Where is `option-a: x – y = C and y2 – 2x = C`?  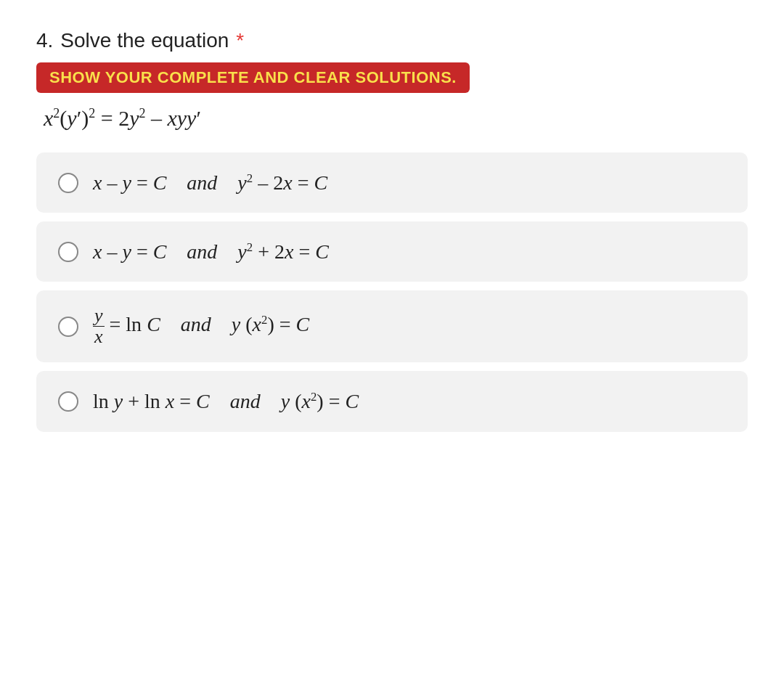 option-a: x – y = C and y2 – 2x = C is located at coordinates (392, 183).